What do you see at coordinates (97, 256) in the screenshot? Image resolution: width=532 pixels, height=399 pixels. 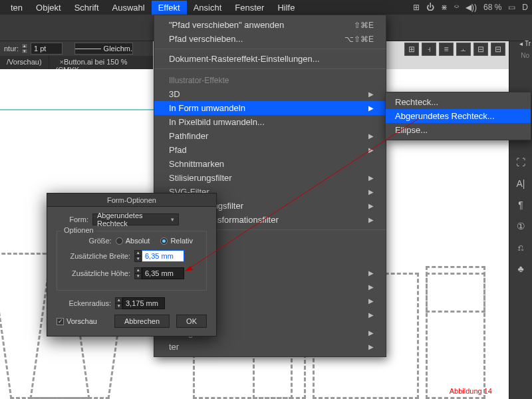 I see `extra-width-label: Zusätzliche Breite:` at bounding box center [97, 256].